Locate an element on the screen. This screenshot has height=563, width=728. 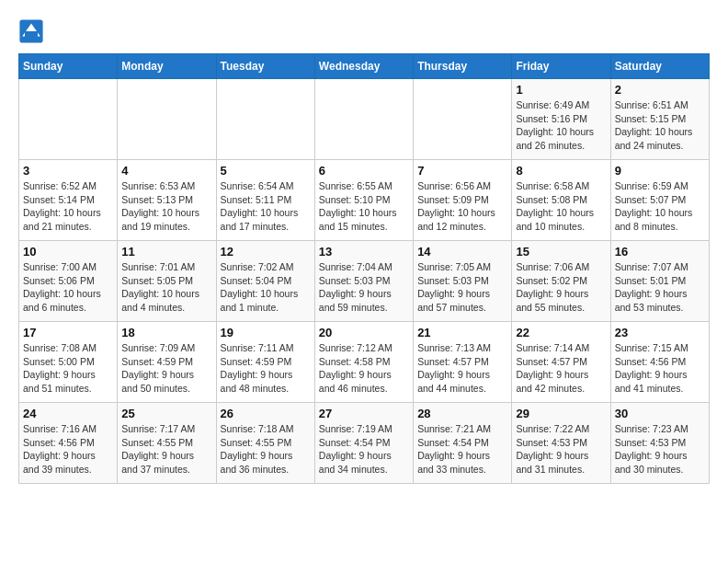
day-number: 2 is located at coordinates (660, 90).